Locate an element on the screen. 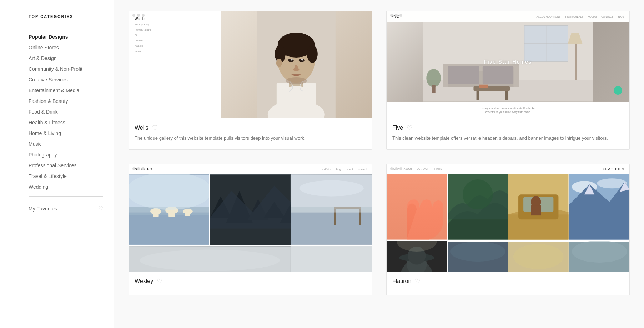 Image resolution: width=644 pixels, height=328 pixels. wexley-preview: WEXLEY portfolio blog about contact is located at coordinates (250, 218).